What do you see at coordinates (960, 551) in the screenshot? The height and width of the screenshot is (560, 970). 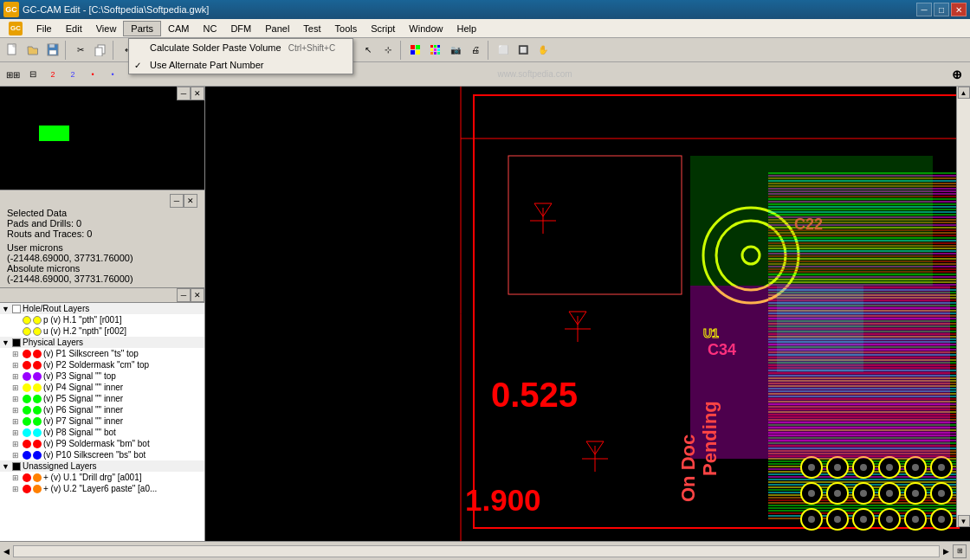 I see `corner-btn: ⊞` at bounding box center [960, 551].